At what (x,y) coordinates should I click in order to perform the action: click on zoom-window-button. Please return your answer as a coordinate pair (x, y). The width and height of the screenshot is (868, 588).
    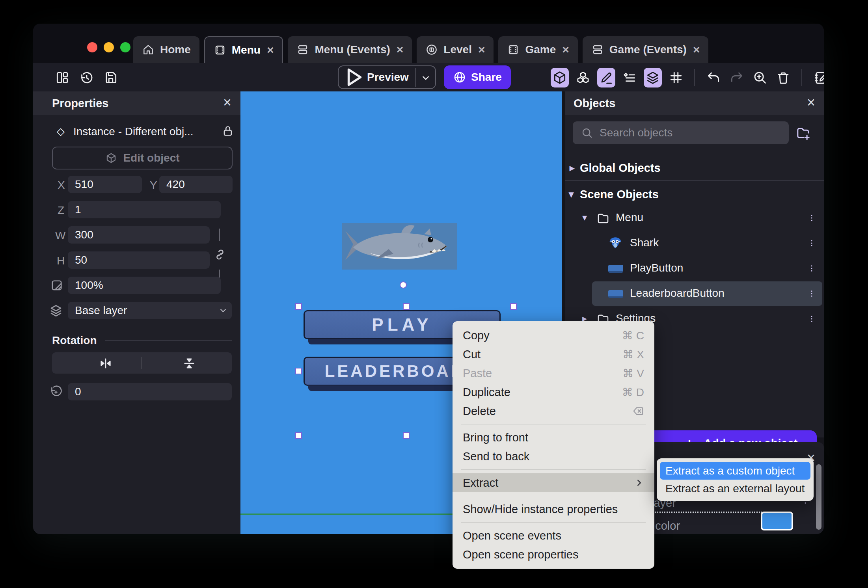
    Looking at the image, I should click on (125, 47).